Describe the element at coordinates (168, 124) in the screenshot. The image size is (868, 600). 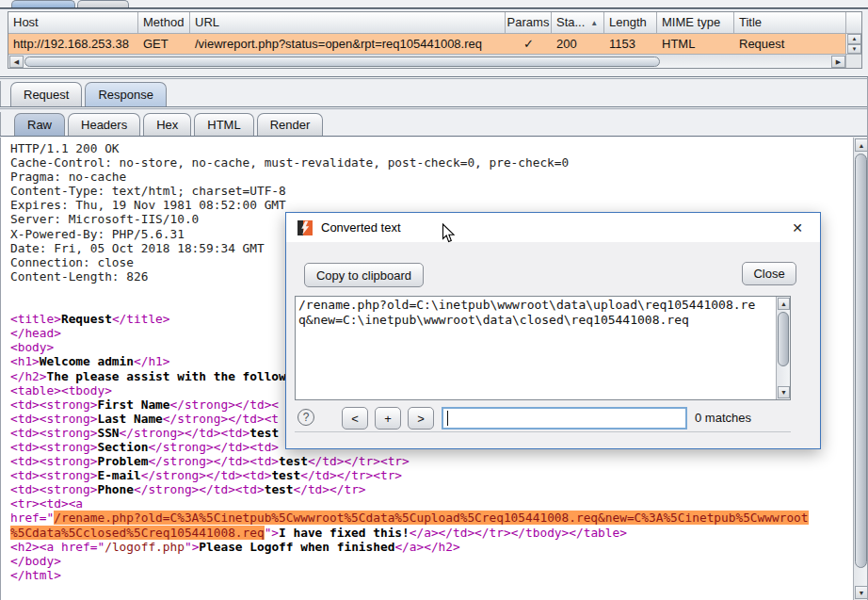
I see `tab-hex: Hex` at that location.